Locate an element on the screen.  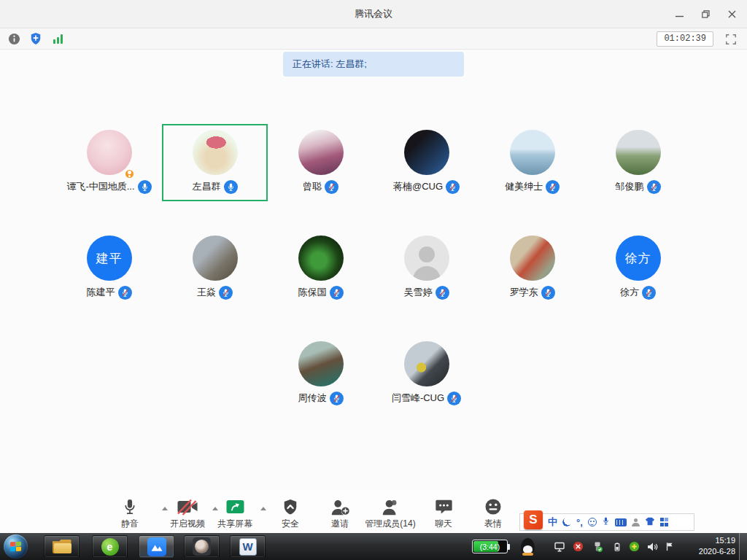
qq-icon is located at coordinates (528, 547).